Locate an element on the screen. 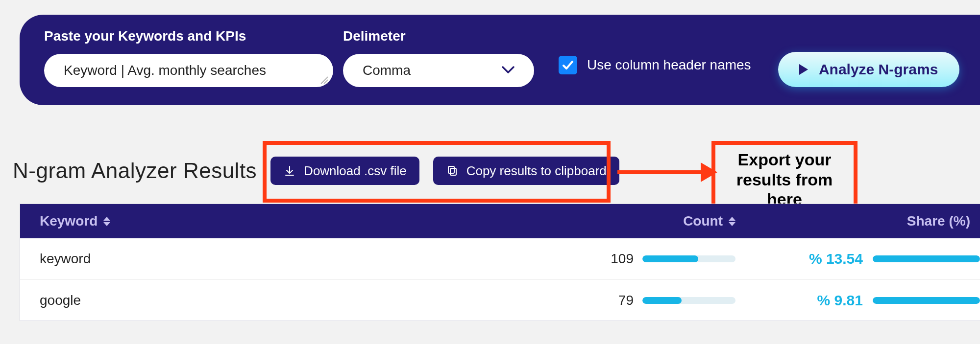 The width and height of the screenshot is (980, 344). col-header-count-label: Count is located at coordinates (703, 221).